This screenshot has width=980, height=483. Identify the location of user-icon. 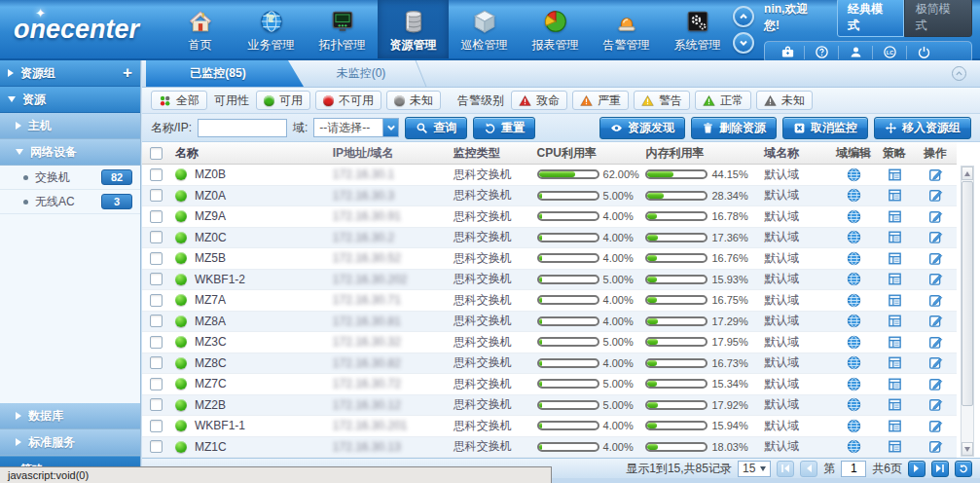
(855, 53).